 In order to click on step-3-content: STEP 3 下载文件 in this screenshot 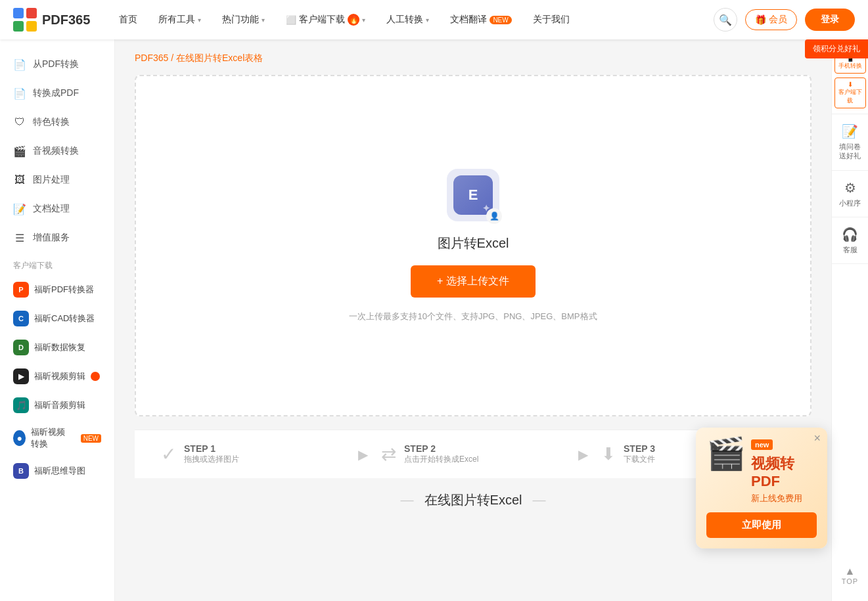, I will do `click(639, 455)`.